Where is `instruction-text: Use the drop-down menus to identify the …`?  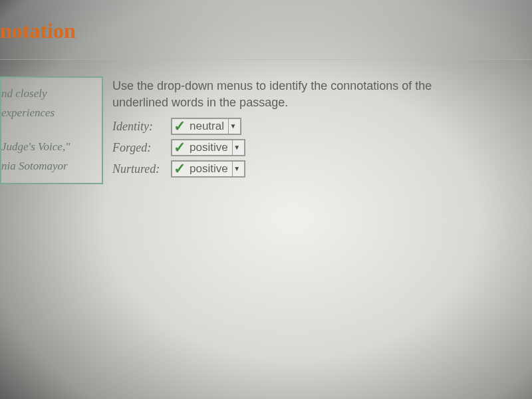 instruction-text: Use the drop-down menus to identify the … is located at coordinates (299, 94).